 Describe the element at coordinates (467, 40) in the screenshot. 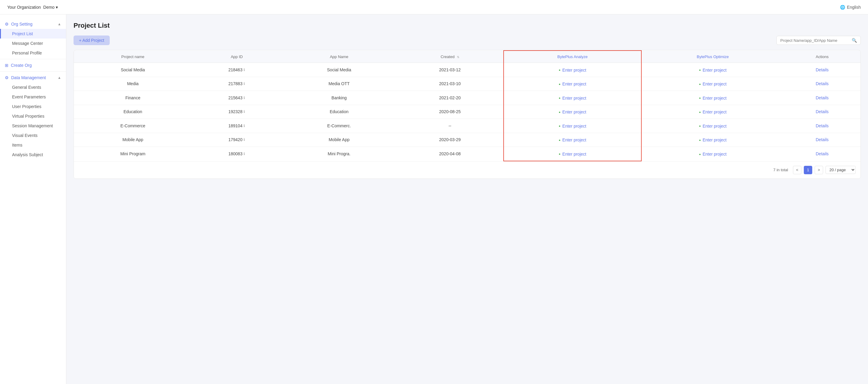

I see `toolbar: + Add Project 🔍` at that location.